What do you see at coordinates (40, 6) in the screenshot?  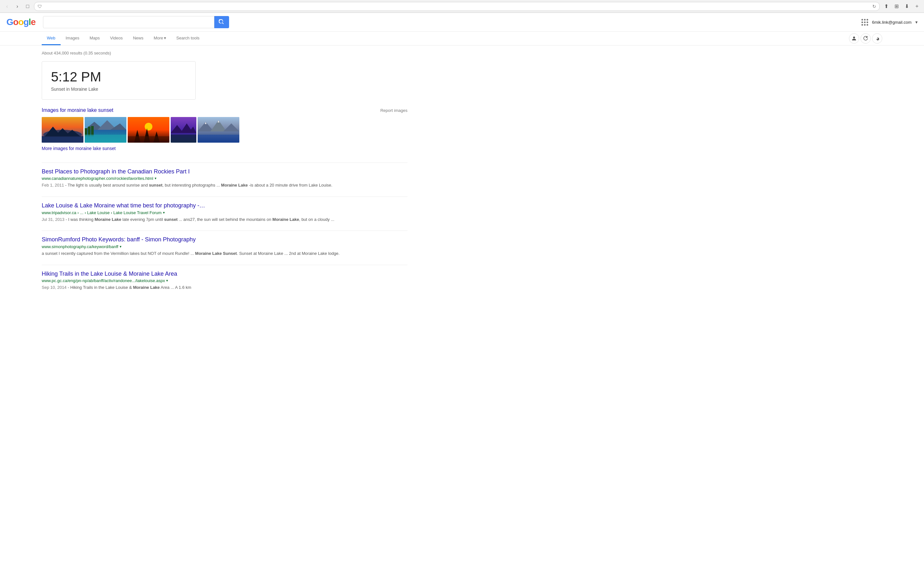 I see `shield-icon: 🛡` at bounding box center [40, 6].